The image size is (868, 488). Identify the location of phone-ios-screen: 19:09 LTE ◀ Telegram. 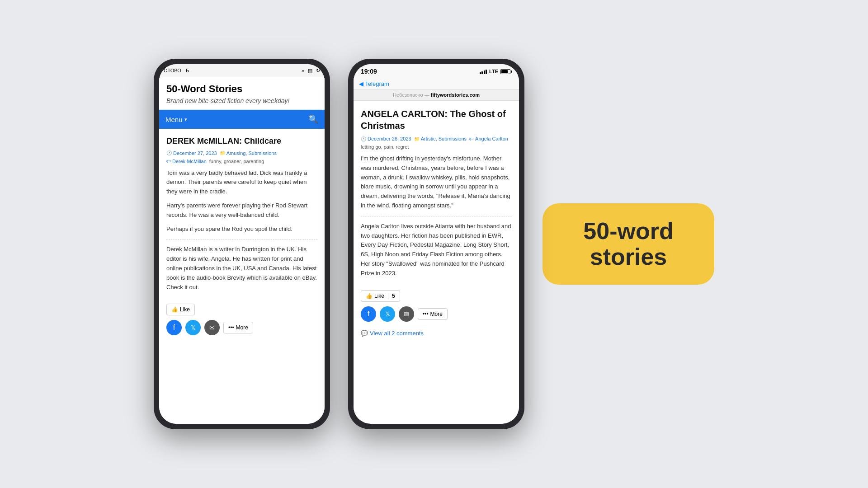
(436, 244).